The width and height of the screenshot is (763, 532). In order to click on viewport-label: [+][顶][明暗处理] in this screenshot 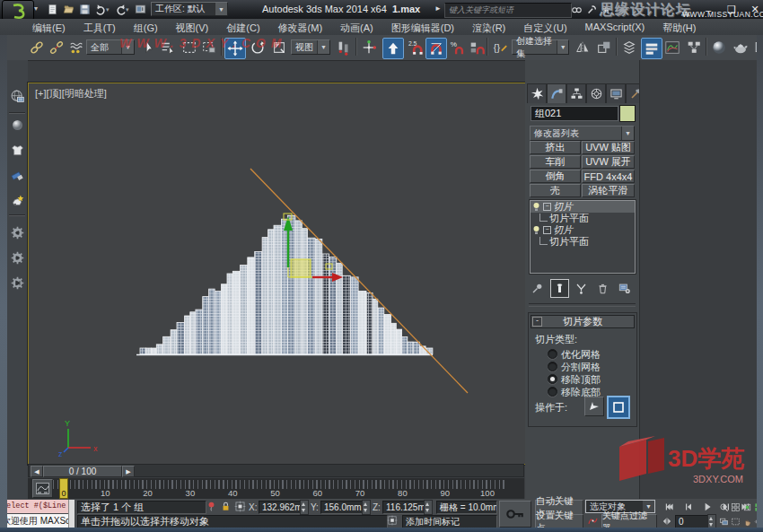, I will do `click(71, 93)`.